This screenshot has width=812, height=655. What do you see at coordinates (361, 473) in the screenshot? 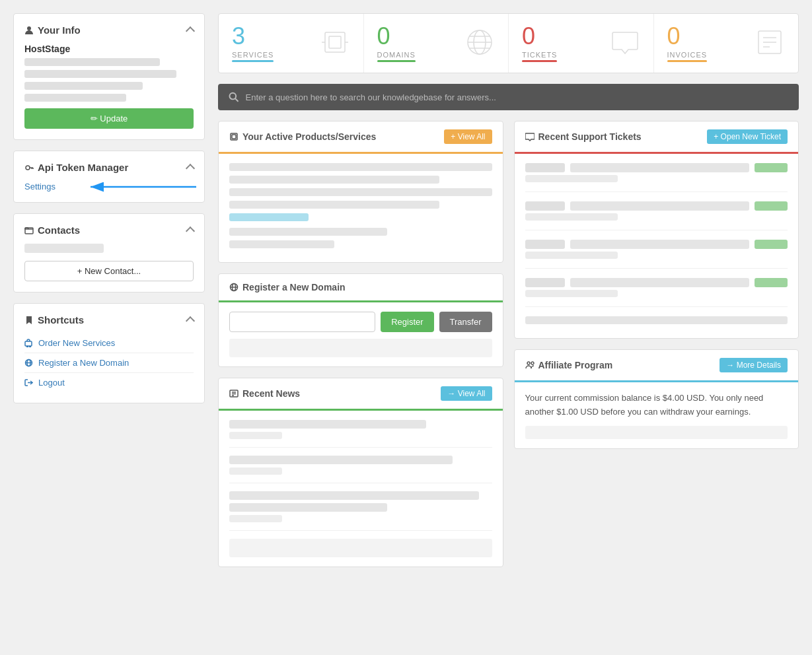
I see `news-card: Recent News → View All` at bounding box center [361, 473].